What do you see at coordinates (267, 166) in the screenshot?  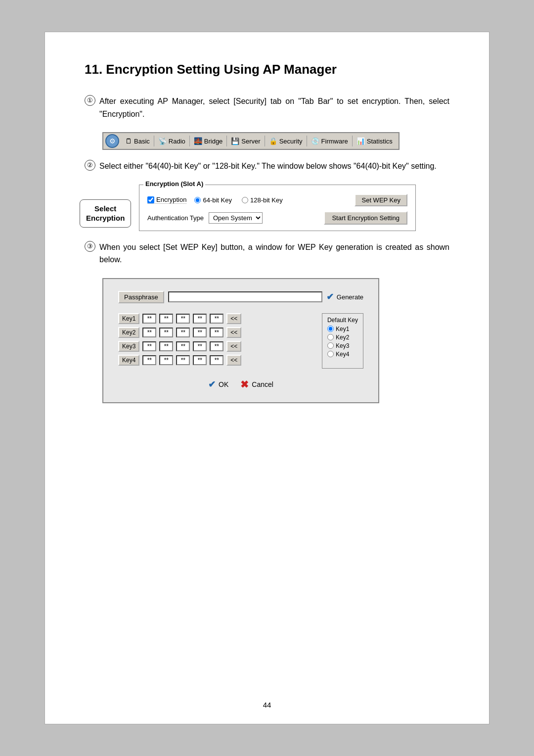 I see `step-2: ② Select either "64(40)-bit Key" or "128…` at bounding box center [267, 166].